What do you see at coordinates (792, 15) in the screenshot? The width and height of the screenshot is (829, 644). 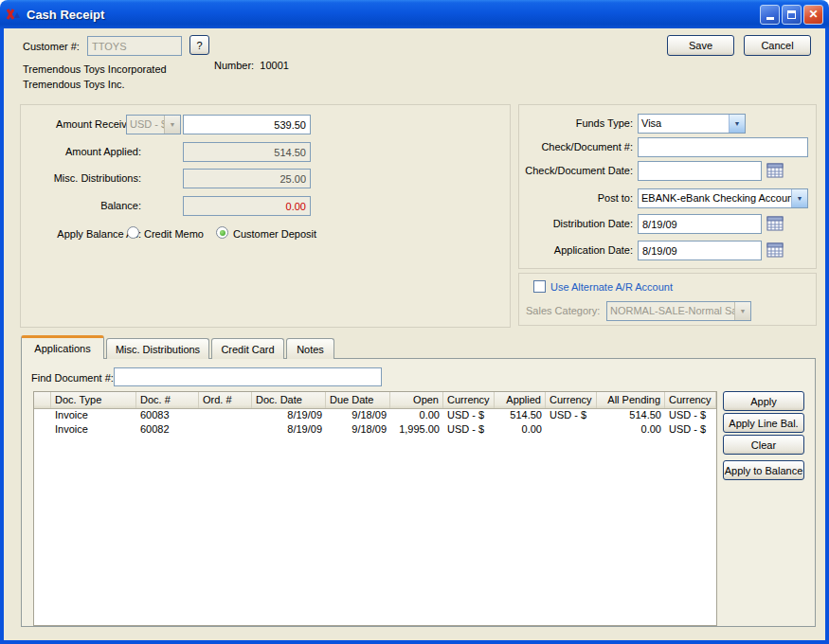 I see `window-controls: ✕` at bounding box center [792, 15].